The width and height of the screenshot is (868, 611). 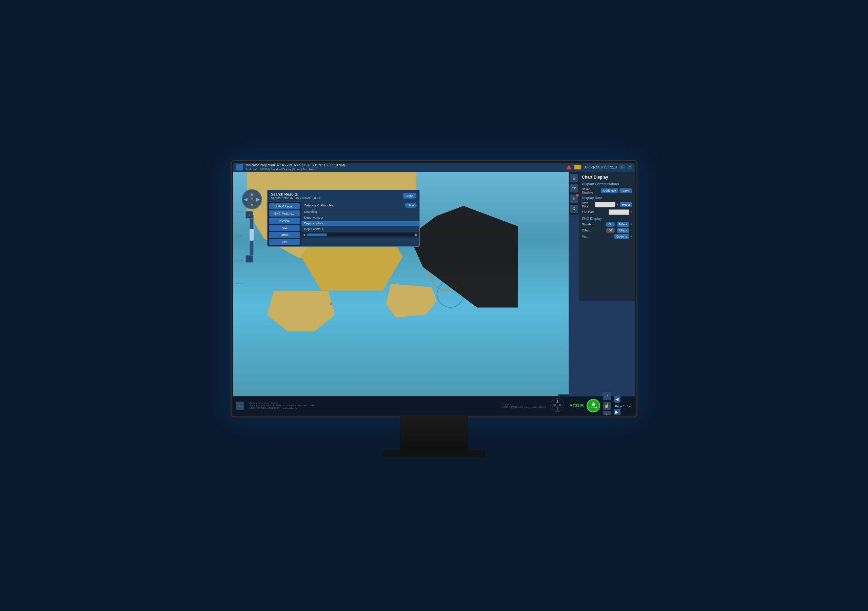 What do you see at coordinates (622, 167) in the screenshot?
I see `monitor-icon-button: ⊟` at bounding box center [622, 167].